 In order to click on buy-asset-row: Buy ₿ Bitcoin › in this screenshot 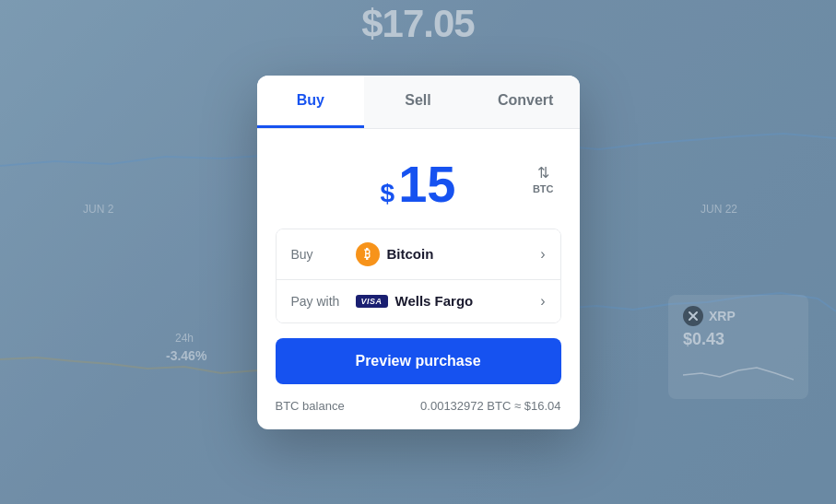, I will do `click(418, 254)`.